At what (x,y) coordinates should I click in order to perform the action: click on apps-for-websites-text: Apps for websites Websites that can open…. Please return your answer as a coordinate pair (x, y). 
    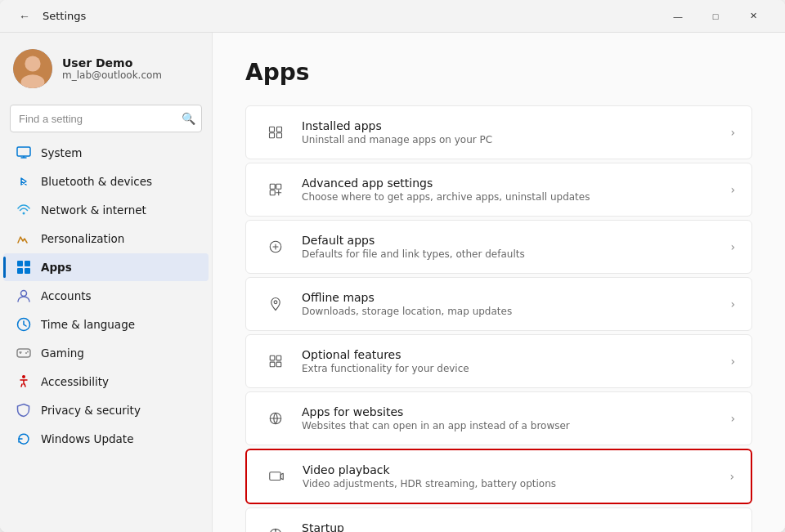
    Looking at the image, I should click on (513, 418).